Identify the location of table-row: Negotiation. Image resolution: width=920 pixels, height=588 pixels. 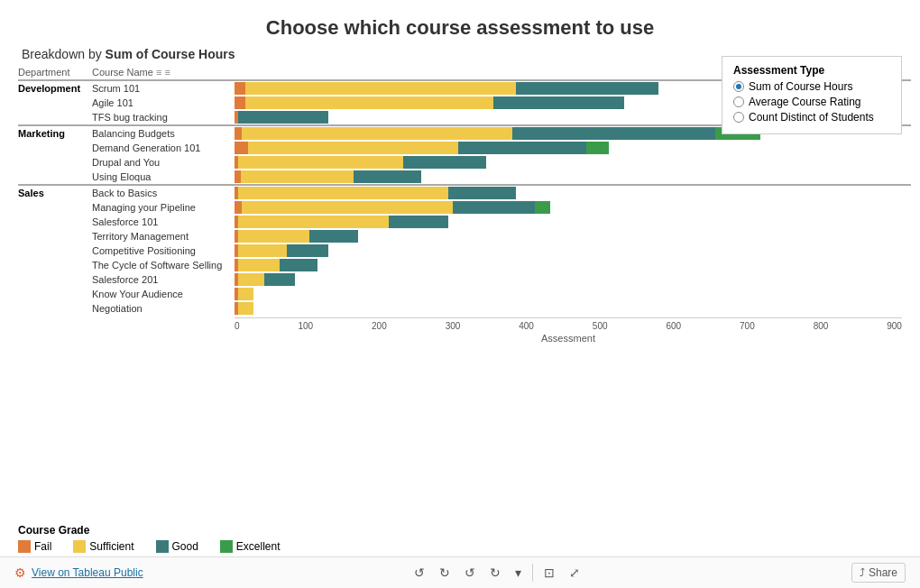
(465, 308).